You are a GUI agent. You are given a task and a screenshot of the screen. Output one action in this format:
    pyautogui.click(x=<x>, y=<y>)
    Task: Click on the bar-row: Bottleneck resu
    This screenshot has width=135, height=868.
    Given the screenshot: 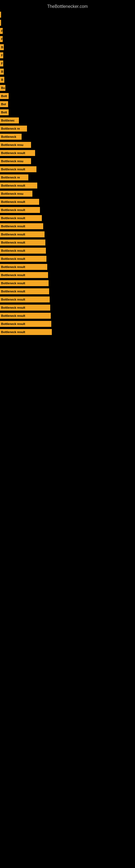 What is the action you would take?
    pyautogui.click(x=68, y=161)
    